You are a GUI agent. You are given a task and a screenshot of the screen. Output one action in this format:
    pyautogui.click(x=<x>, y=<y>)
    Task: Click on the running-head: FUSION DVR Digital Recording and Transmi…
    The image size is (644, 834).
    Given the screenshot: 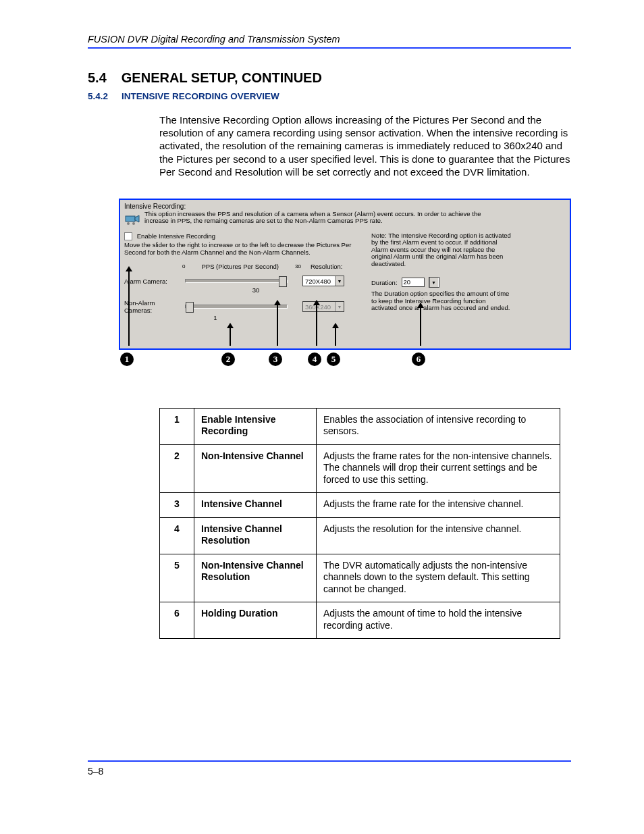 What is the action you would take?
    pyautogui.click(x=329, y=39)
    